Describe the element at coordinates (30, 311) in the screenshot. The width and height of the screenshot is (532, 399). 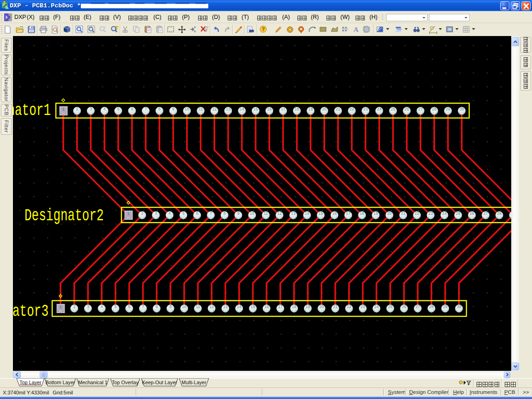
I see `svg-text: Designator3` at that location.